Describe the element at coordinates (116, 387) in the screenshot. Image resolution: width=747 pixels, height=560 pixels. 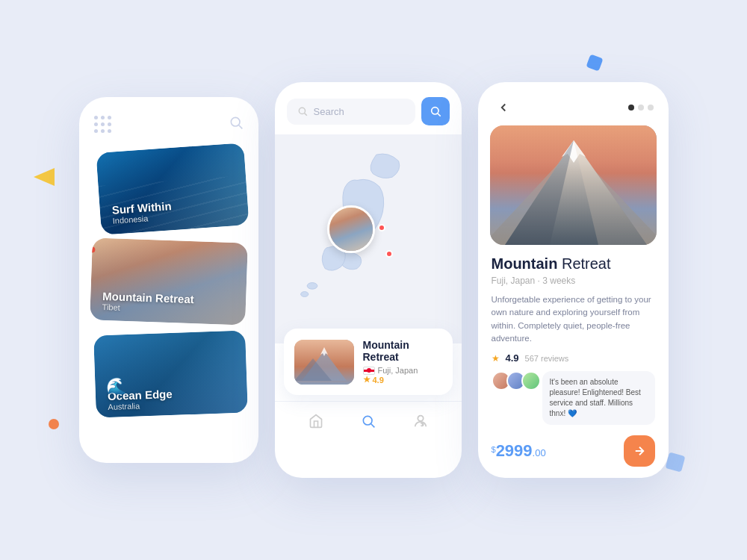
I see `card-flower-icon: 🌊` at that location.